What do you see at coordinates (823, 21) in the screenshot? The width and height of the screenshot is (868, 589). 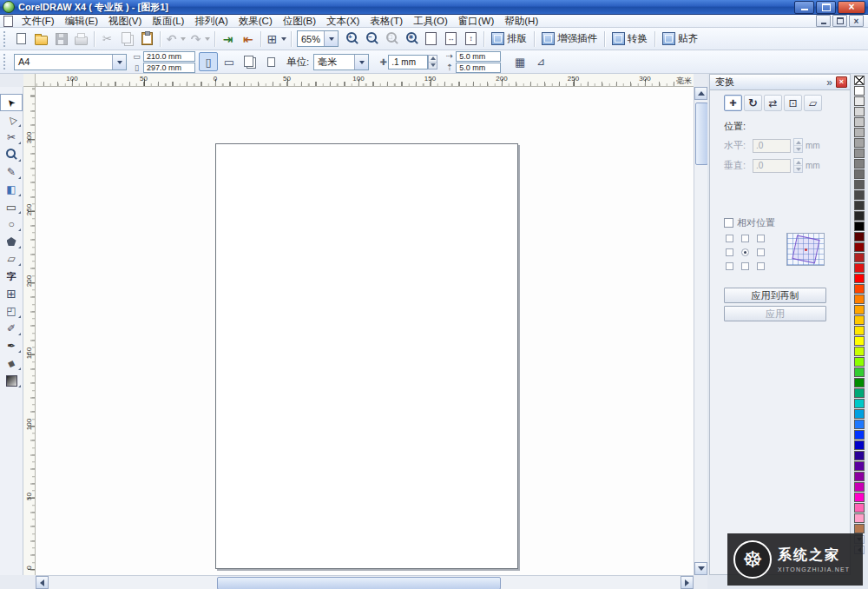 I see `mdi-minimize-button` at bounding box center [823, 21].